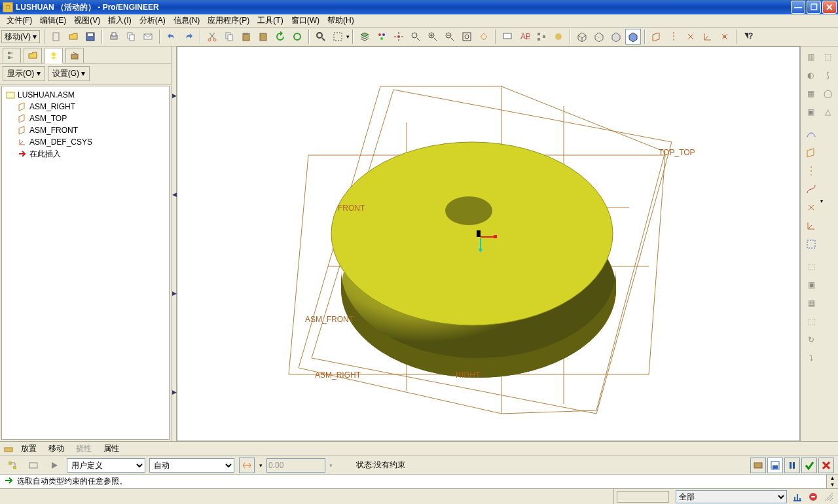 This screenshot has width=838, height=504. What do you see at coordinates (725, 37) in the screenshot?
I see `datum-point2-icon` at bounding box center [725, 37].